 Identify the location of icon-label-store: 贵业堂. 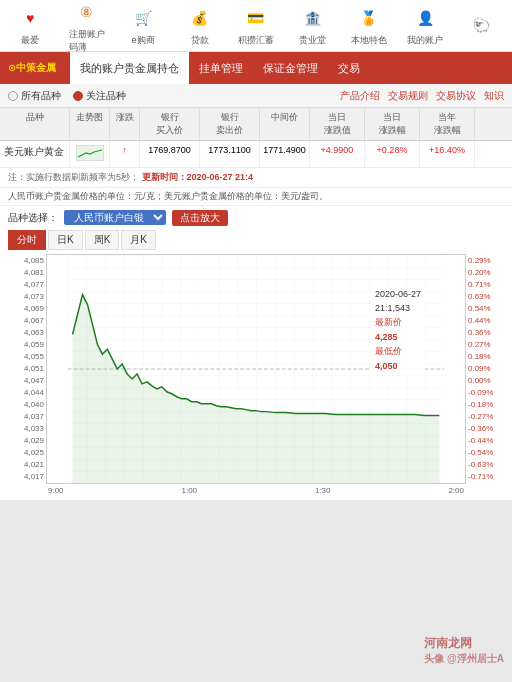
(312, 40).